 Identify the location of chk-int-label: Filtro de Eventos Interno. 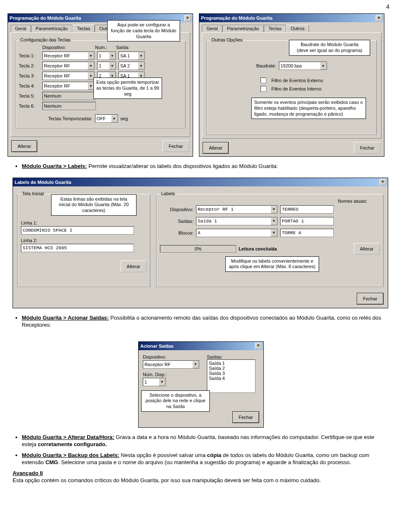
(296, 89).